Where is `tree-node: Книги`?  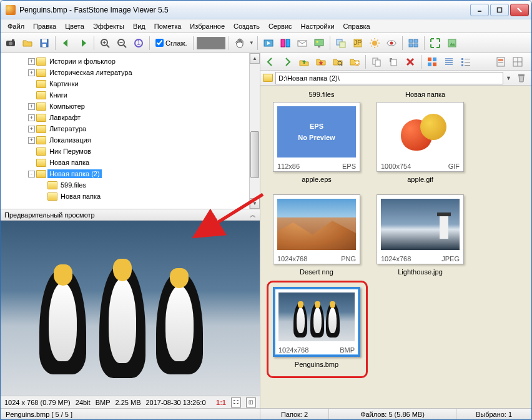 tree-node: Книги is located at coordinates (131, 95).